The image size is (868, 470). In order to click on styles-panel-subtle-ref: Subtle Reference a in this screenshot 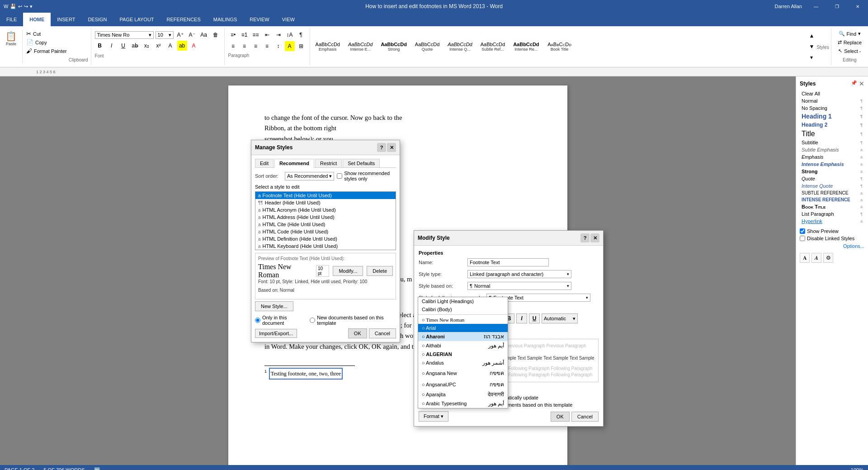, I will do `click(832, 193)`.